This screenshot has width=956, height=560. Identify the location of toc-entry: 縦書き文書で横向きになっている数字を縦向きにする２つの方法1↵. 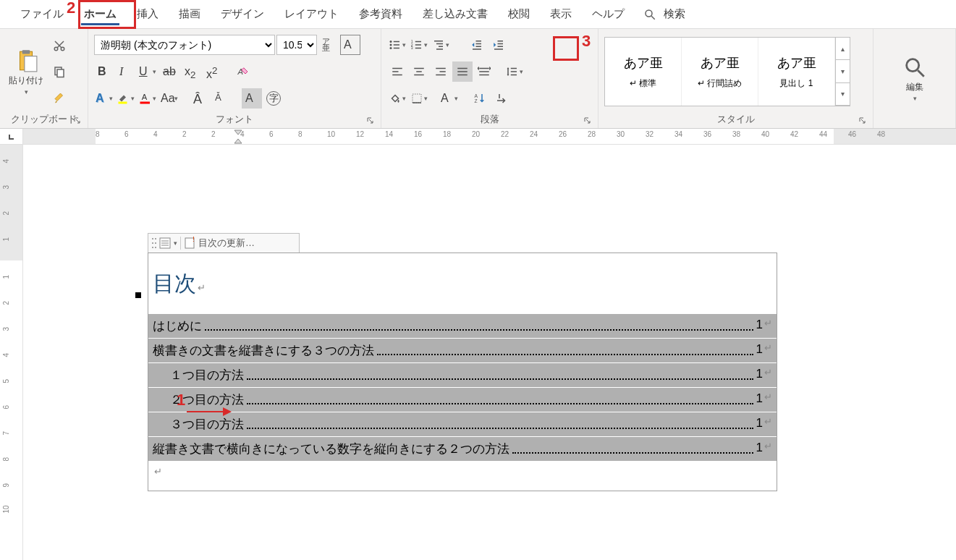
(462, 449).